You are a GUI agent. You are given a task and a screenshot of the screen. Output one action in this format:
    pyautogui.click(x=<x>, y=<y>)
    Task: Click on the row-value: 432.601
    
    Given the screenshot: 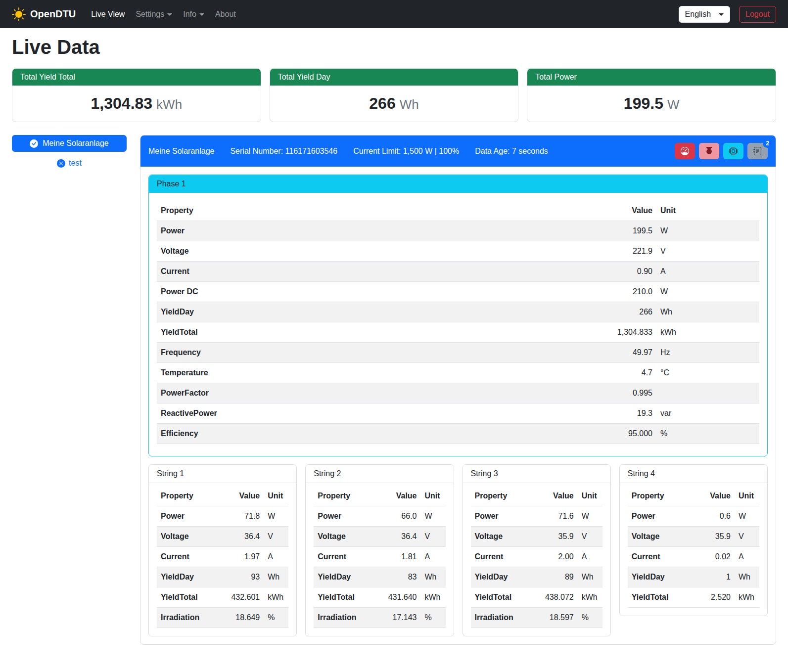 What is the action you would take?
    pyautogui.click(x=243, y=597)
    